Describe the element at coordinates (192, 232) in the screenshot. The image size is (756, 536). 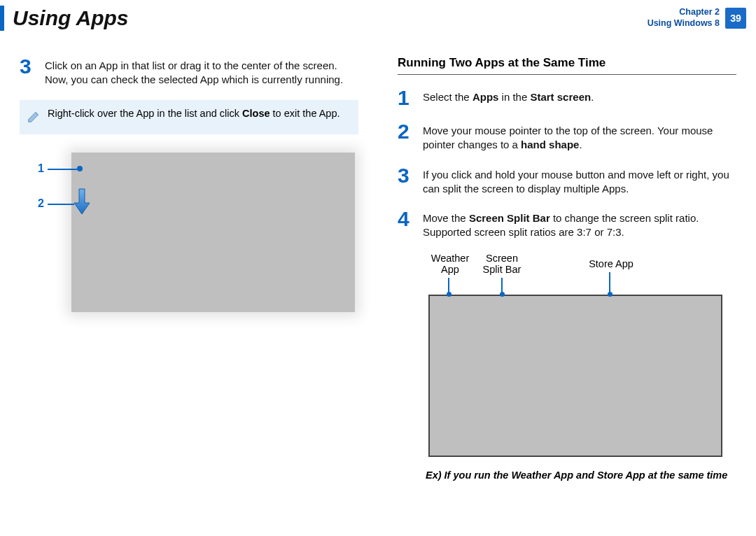
I see `illustration-1: 1 2` at that location.